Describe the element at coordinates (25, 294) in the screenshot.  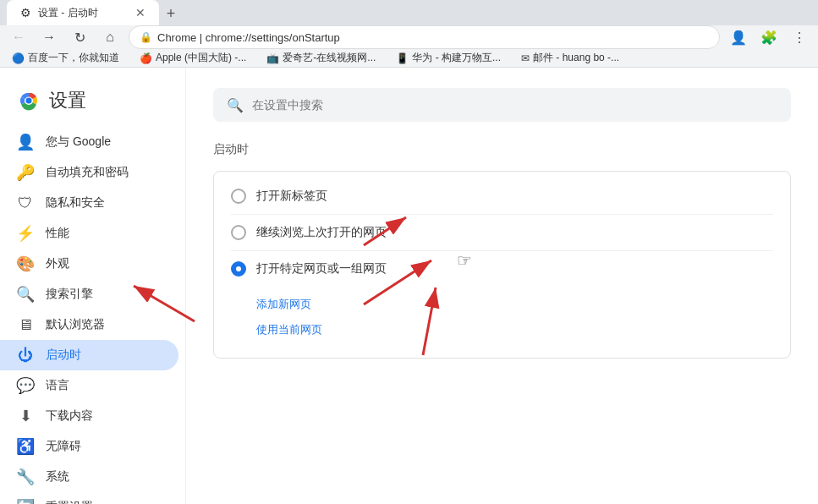
I see `search-engine-icon: 🔍` at that location.